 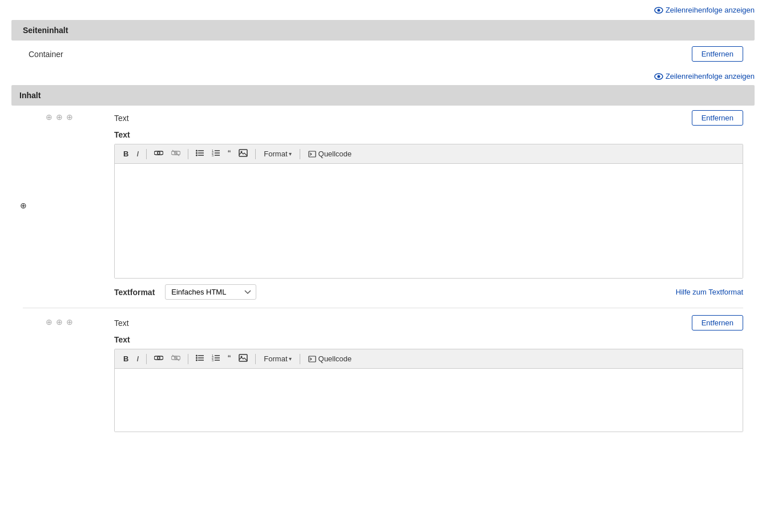 What do you see at coordinates (138, 154) in the screenshot?
I see `italic-button-1: I` at bounding box center [138, 154].